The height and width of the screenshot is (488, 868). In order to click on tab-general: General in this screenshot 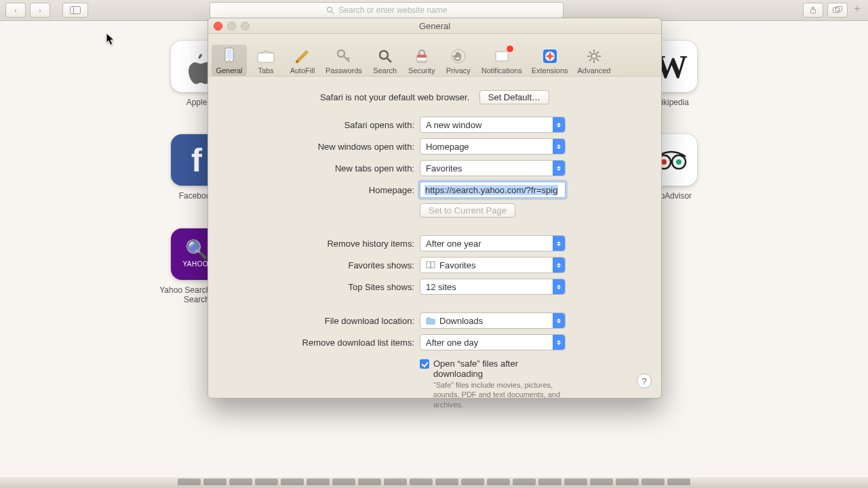, I will do `click(229, 60)`.